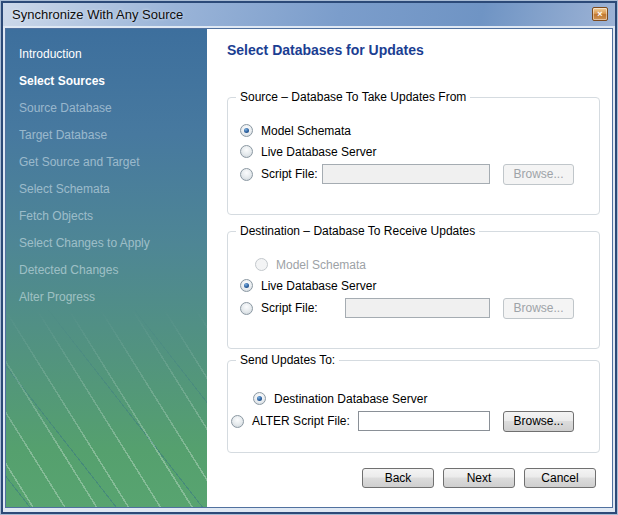 The height and width of the screenshot is (515, 618). Describe the element at coordinates (106, 190) in the screenshot. I see `sidebar-item-select-schemata: Select Schemata` at that location.